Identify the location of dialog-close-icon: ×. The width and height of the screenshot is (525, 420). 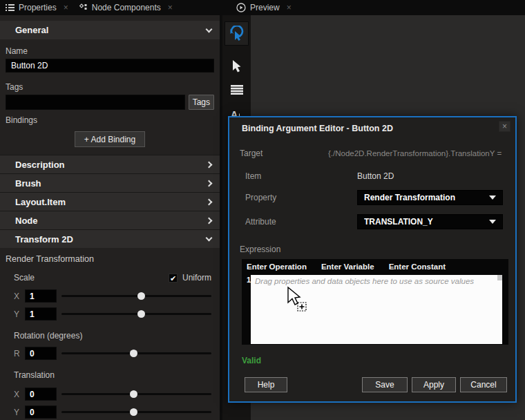
(504, 126).